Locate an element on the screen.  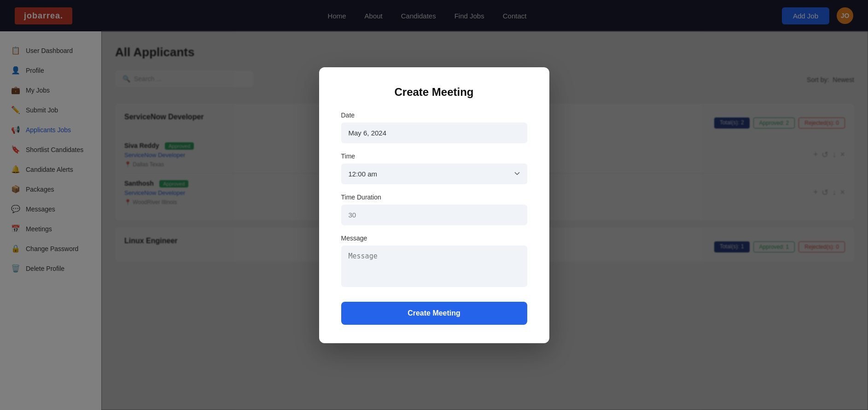
date-label: Date is located at coordinates (434, 115).